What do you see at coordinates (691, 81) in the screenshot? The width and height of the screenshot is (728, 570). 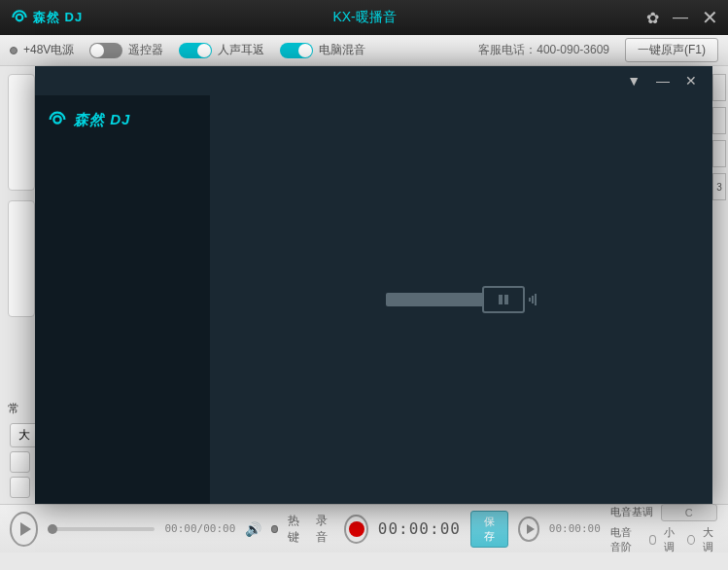 I see `overlay-close-icon: ✕` at bounding box center [691, 81].